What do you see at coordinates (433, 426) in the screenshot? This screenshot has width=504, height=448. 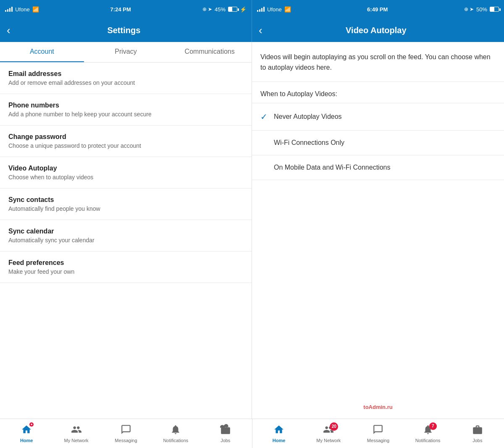 I see `right-notifications-badge: 7` at bounding box center [433, 426].